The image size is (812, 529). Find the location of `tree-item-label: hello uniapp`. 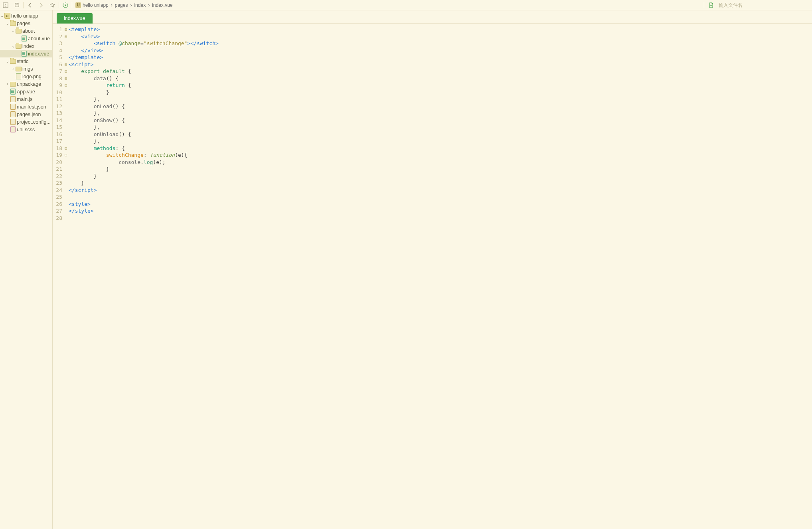

tree-item-label: hello uniapp is located at coordinates (25, 16).